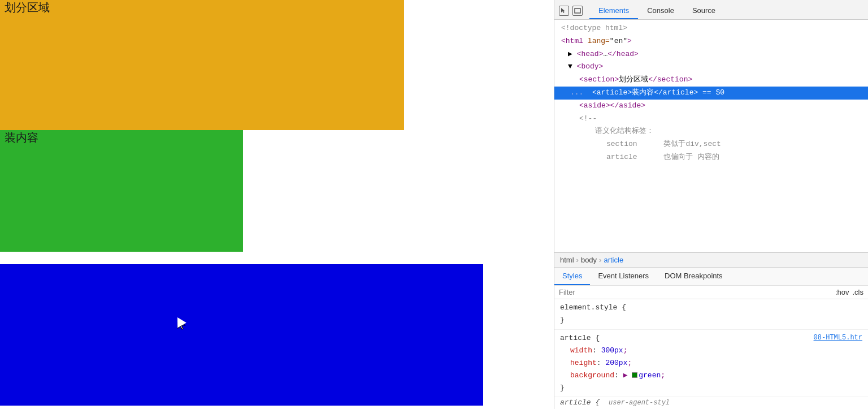  What do you see at coordinates (711, 80) in the screenshot?
I see `tree-line-section: <section>划分区域</section>` at bounding box center [711, 80].